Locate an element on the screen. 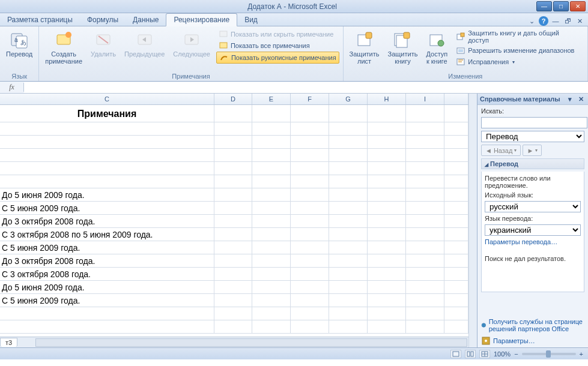  get-services-link: Получить службы на странице решений парт… is located at coordinates (533, 325).